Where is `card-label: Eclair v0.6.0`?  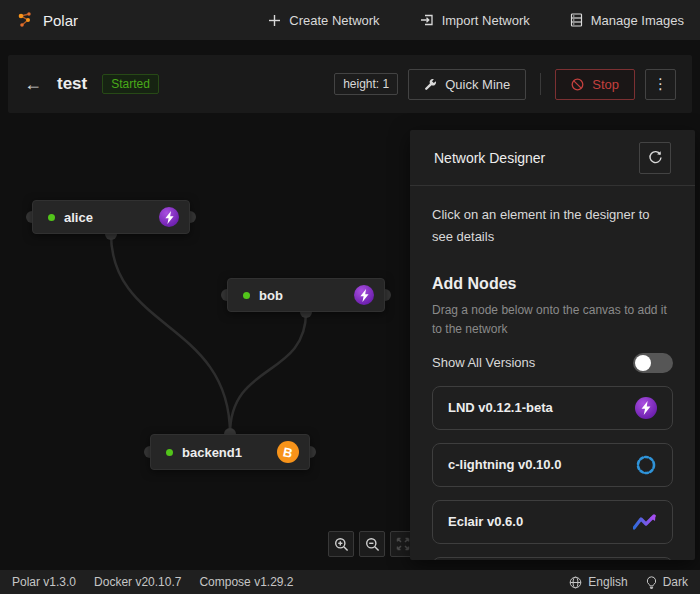
card-label: Eclair v0.6.0 is located at coordinates (486, 522).